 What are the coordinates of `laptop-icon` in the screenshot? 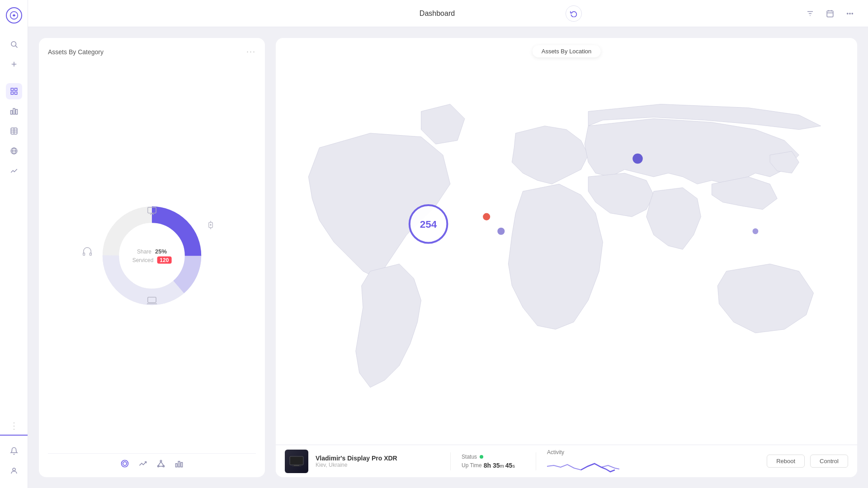 It's located at (152, 302).